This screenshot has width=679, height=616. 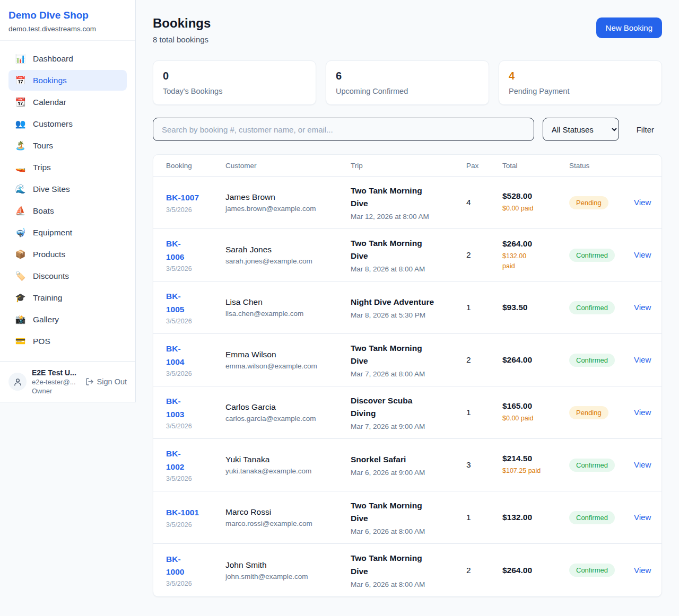 I want to click on trip-datetime: Mar 6, 2026 at 8:00 AM, so click(x=408, y=584).